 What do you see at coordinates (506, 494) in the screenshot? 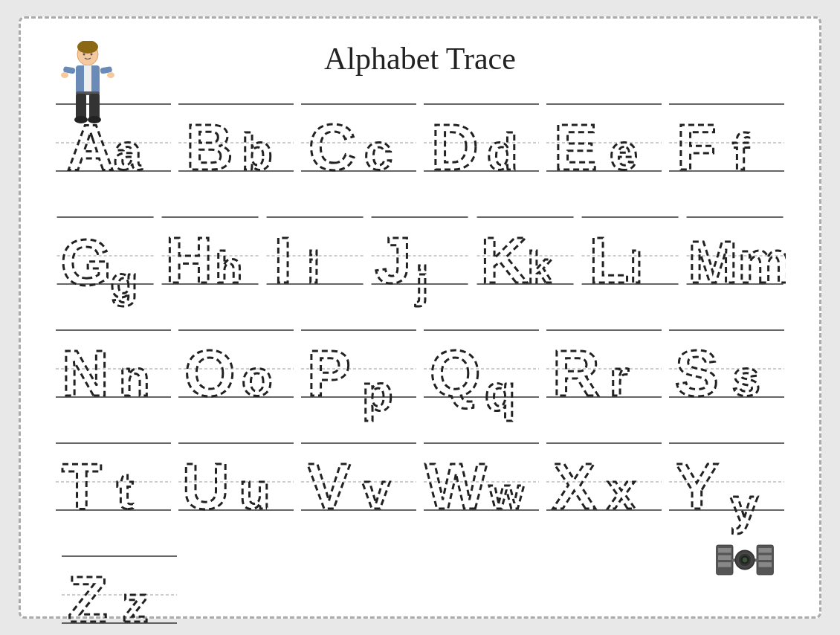
I see `svg-text: w` at bounding box center [506, 494].